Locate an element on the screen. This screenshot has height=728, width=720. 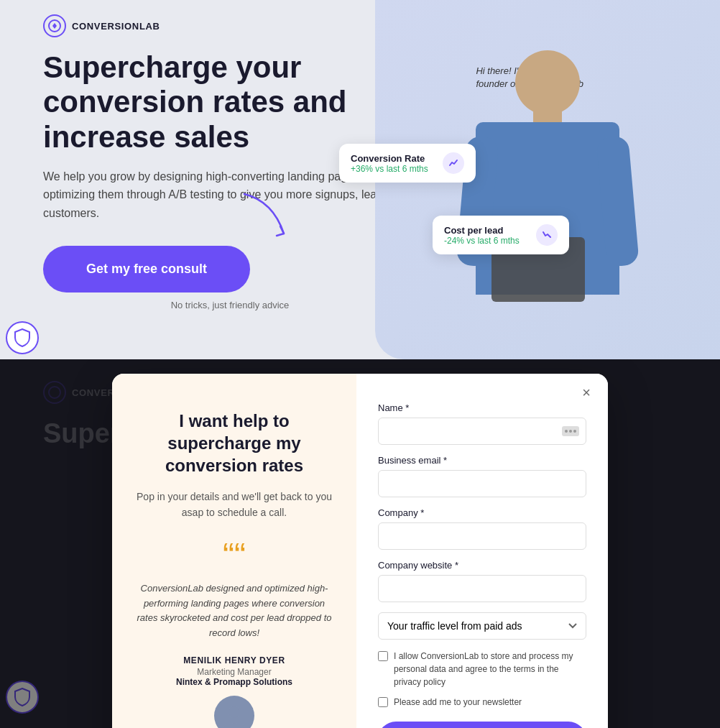
stat-card-conversion: Conversion Rate +36% vs last 6 mths is located at coordinates (407, 163).